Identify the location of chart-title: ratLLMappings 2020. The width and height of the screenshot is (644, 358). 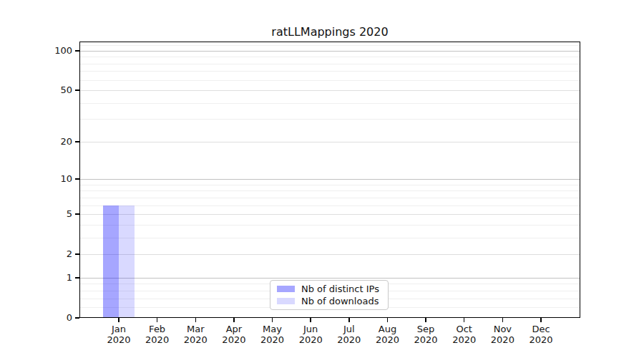
(330, 32).